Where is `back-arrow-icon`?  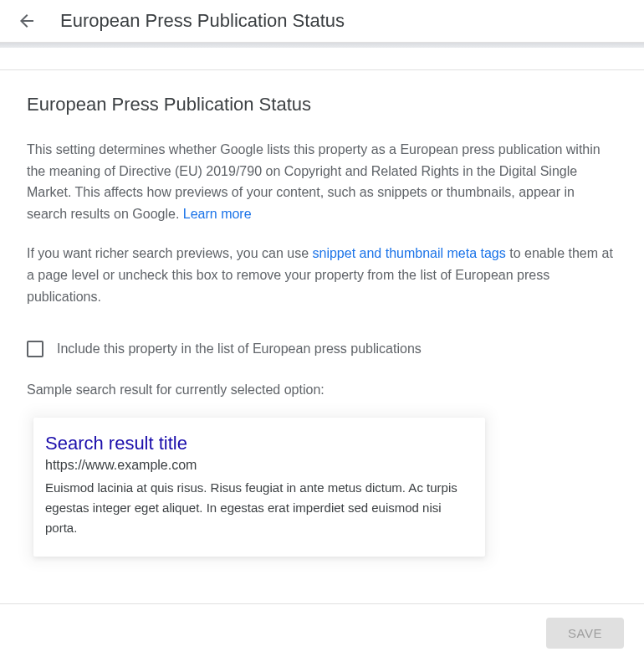 back-arrow-icon is located at coordinates (27, 21).